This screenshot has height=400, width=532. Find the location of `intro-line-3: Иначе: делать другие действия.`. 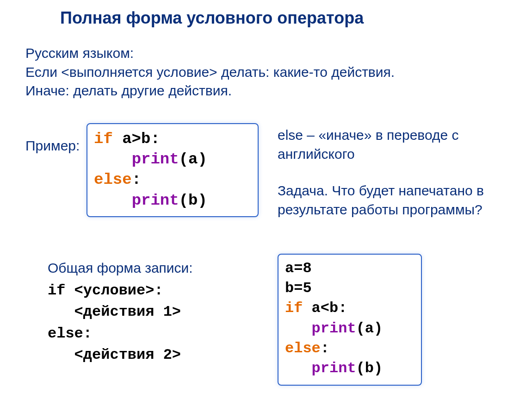

intro-line-3: Иначе: делать другие действия. is located at coordinates (268, 91).